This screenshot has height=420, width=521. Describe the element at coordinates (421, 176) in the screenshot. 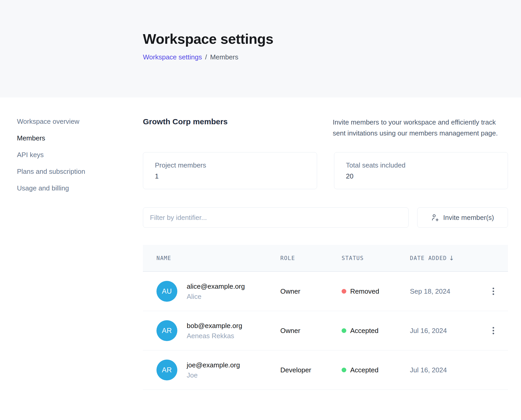

I see `stat-value: 20` at that location.